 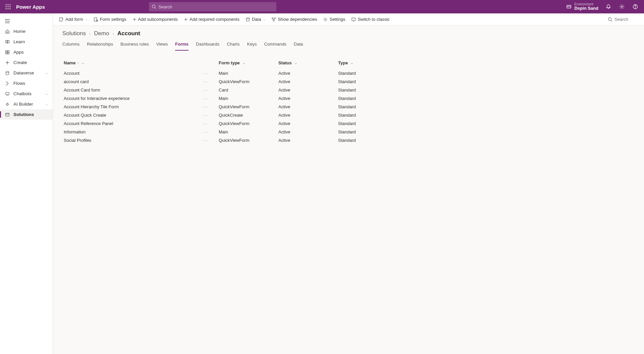 I want to click on sidebar-item-flows: Flows, so click(x=26, y=83).